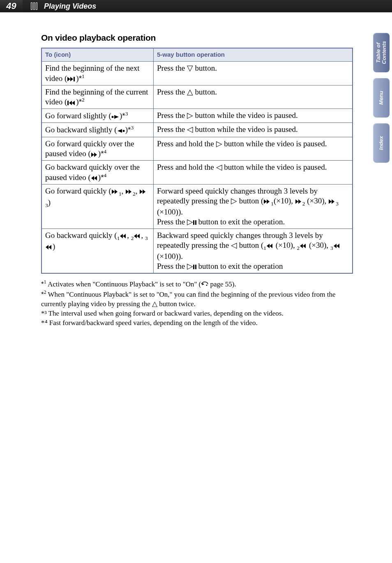  What do you see at coordinates (98, 73) in the screenshot?
I see `cell-to: Find the beginning of the next video ()*…` at bounding box center [98, 73].